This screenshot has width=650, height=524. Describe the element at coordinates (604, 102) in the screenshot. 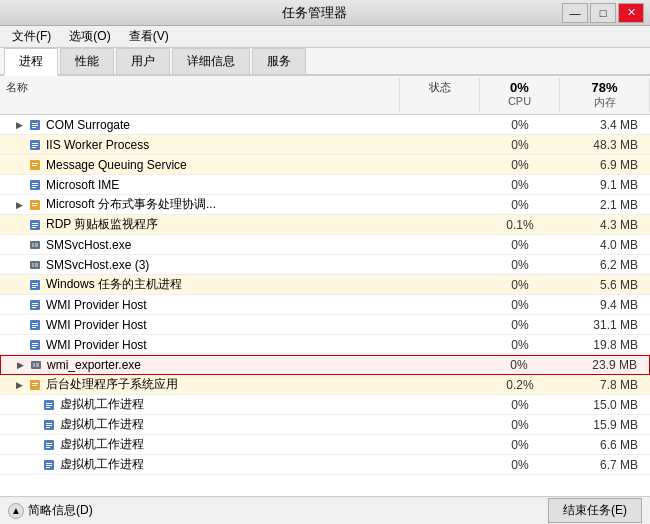

I see `col-mem-label: 内存` at that location.